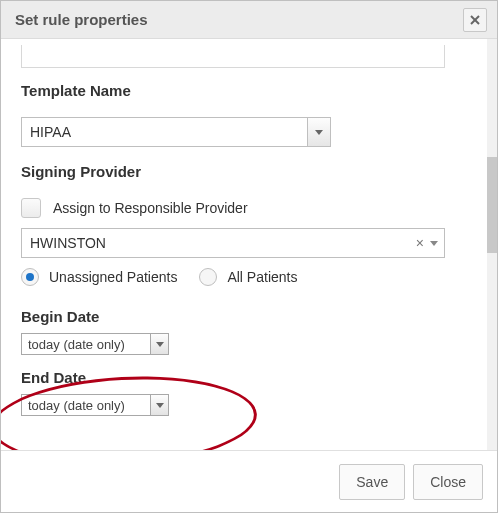  I want to click on begin-date-caret, so click(159, 344).